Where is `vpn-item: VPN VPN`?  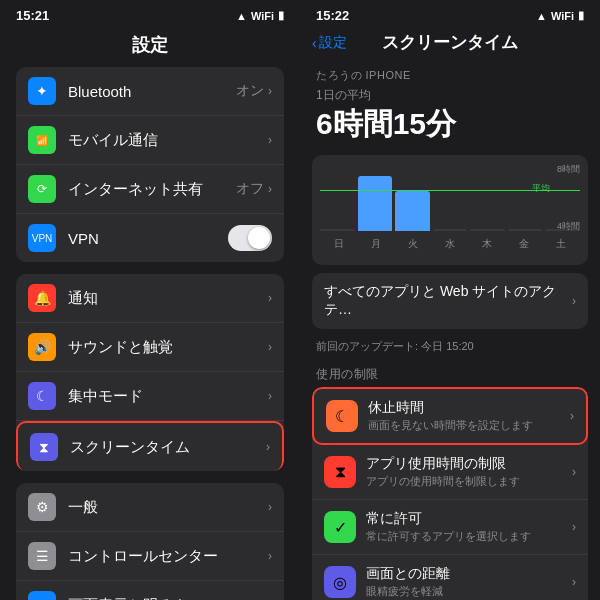 vpn-item: VPN VPN is located at coordinates (150, 238).